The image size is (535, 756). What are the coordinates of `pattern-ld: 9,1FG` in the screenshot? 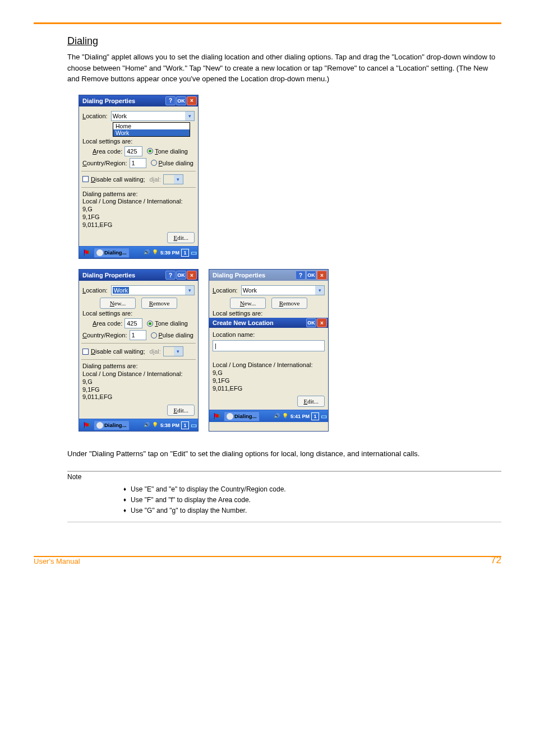 It's located at (139, 217).